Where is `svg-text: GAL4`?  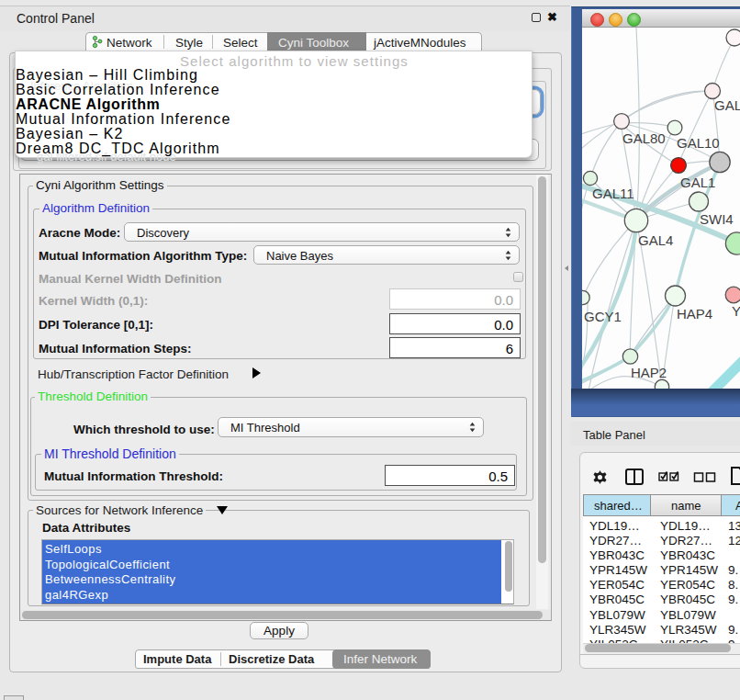
svg-text: GAL4 is located at coordinates (656, 241).